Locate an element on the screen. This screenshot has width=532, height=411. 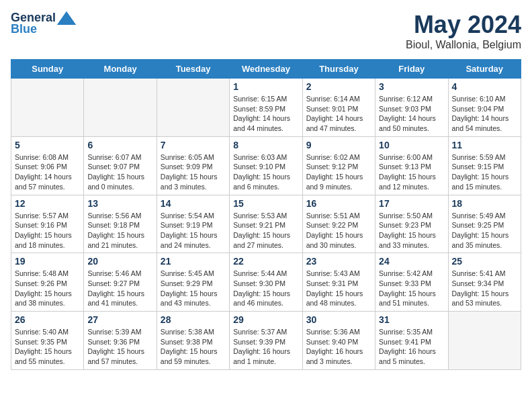
calendar-cell: 26Sunrise: 5:40 AM Sunset: 9:35 PM Dayli… is located at coordinates (48, 341).